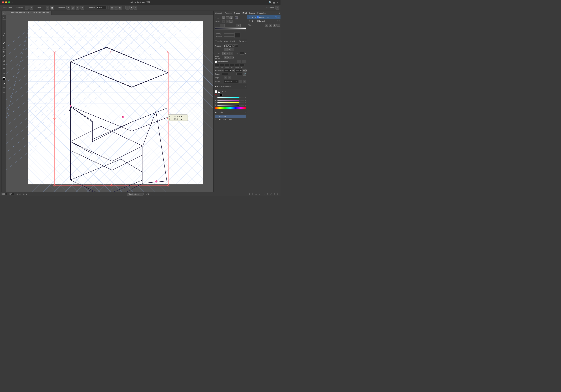 The width and height of the screenshot is (561, 392). I want to click on fullscreen-icon: ⤢, so click(278, 2).